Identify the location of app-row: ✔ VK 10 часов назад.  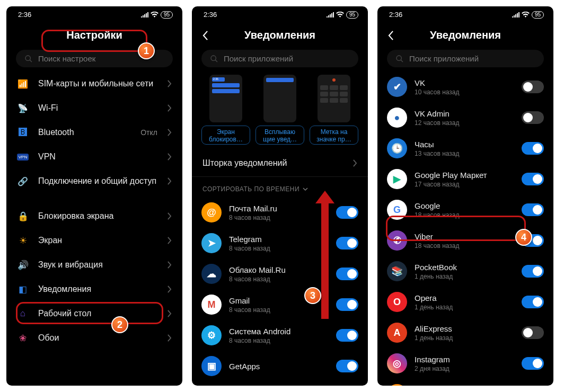
(465, 87).